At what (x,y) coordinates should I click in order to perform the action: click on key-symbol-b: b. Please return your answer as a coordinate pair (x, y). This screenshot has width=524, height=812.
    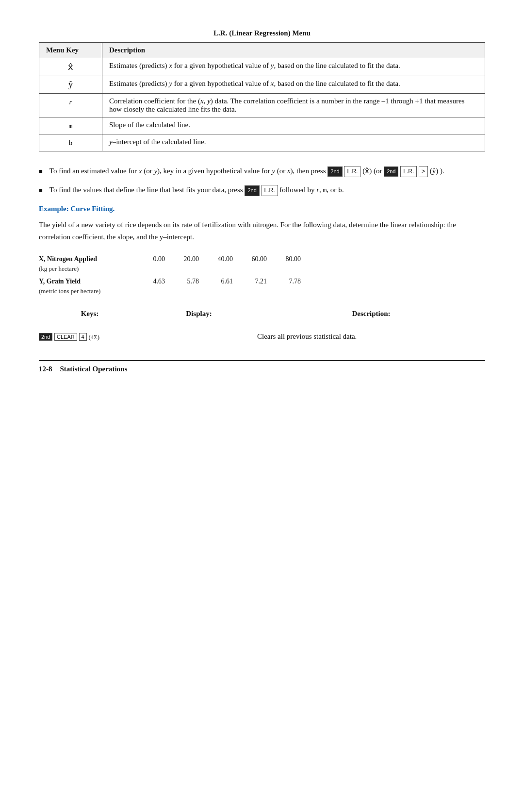
    Looking at the image, I should click on (71, 143).